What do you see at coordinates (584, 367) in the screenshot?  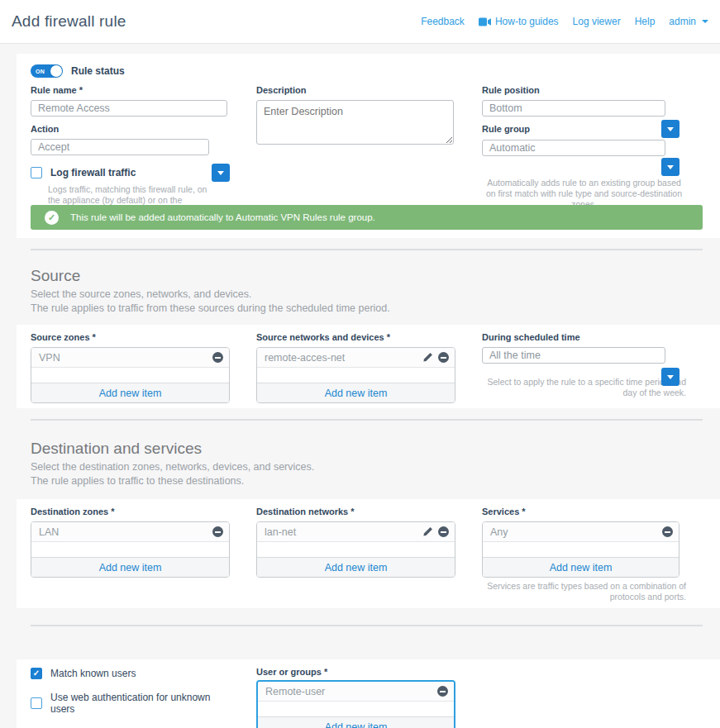 I see `schedule-column: During scheduled time Select to apply th…` at bounding box center [584, 367].